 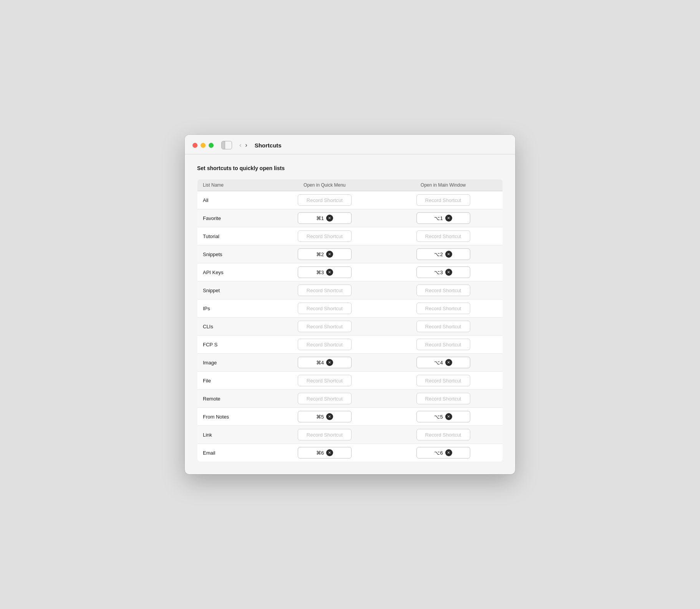 I want to click on main-window-cell: ⌥5, so click(x=443, y=417).